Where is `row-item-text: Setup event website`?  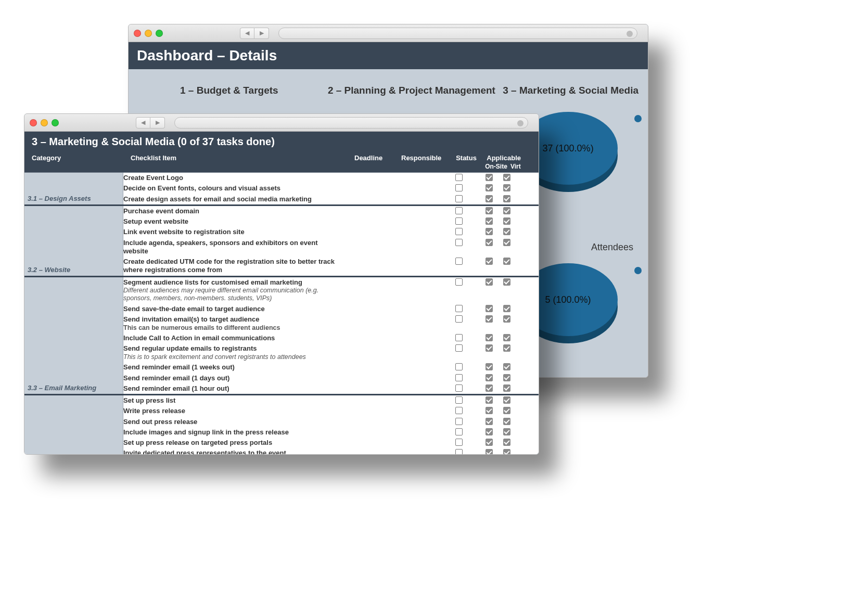
row-item-text: Setup event website is located at coordinates (235, 222).